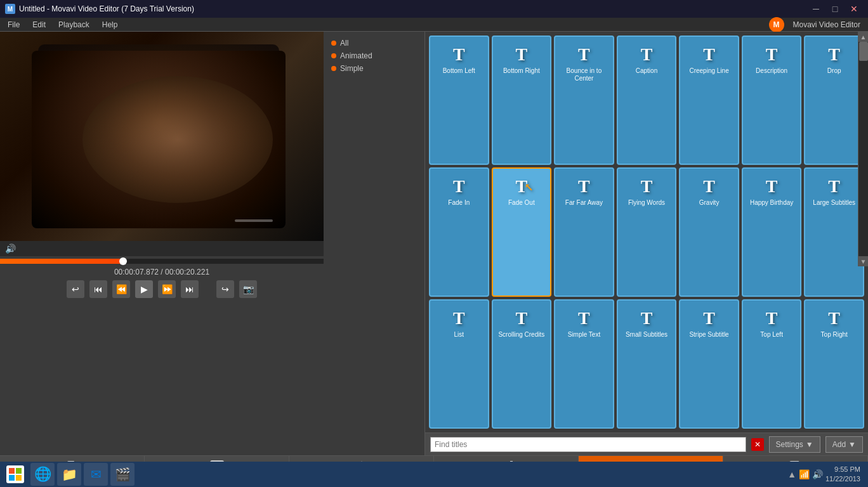  Describe the element at coordinates (10, 9) in the screenshot. I see `app-icon: M` at that location.